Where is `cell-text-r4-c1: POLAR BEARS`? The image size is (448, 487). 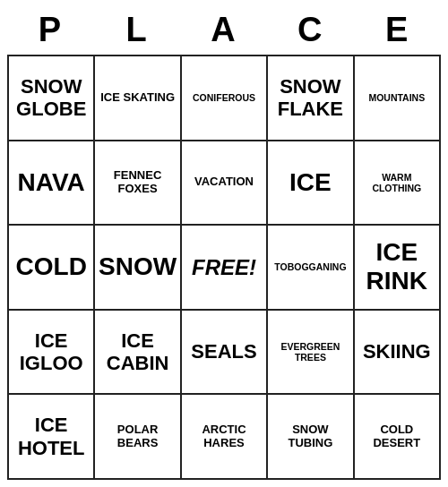
cell-text-r4-c1: POLAR BEARS is located at coordinates (137, 437).